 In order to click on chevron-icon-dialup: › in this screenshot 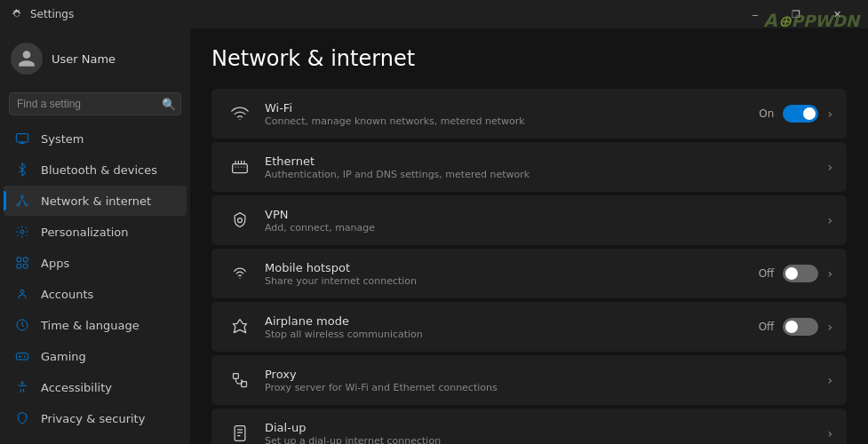, I will do `click(830, 433)`.